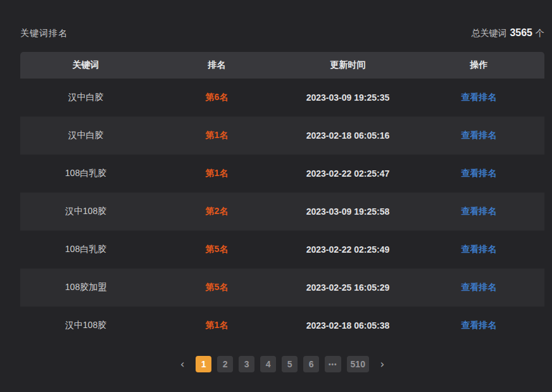 The image size is (552, 392). Describe the element at coordinates (44, 34) in the screenshot. I see `page-title: 关键词排名` at that location.